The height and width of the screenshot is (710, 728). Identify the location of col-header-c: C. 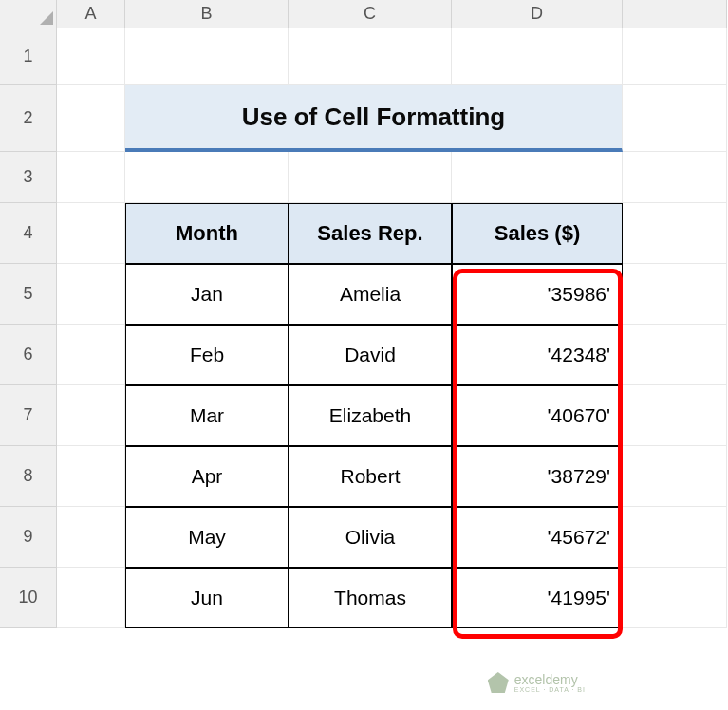
(370, 14).